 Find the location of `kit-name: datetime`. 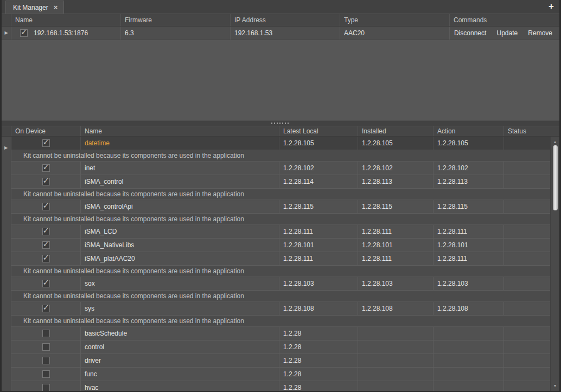

kit-name: datetime is located at coordinates (180, 143).